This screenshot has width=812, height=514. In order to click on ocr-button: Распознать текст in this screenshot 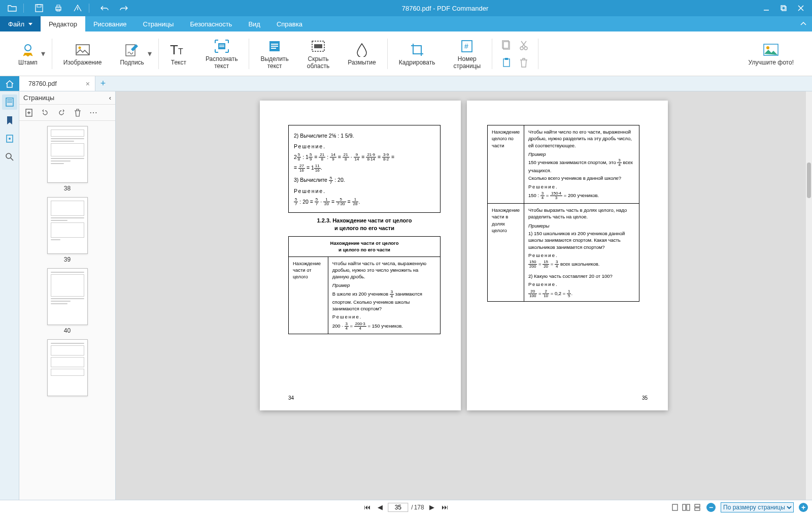, I will do `click(222, 54)`.